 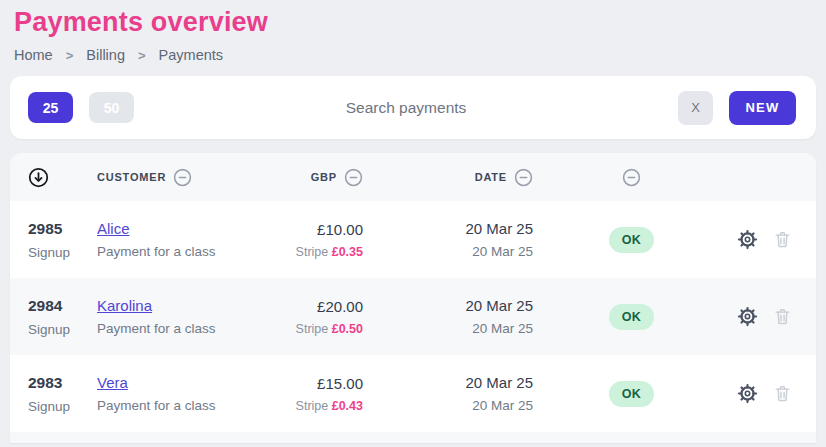 What do you see at coordinates (330, 252) in the screenshot?
I see `fee-line: Stripe £0.35` at bounding box center [330, 252].